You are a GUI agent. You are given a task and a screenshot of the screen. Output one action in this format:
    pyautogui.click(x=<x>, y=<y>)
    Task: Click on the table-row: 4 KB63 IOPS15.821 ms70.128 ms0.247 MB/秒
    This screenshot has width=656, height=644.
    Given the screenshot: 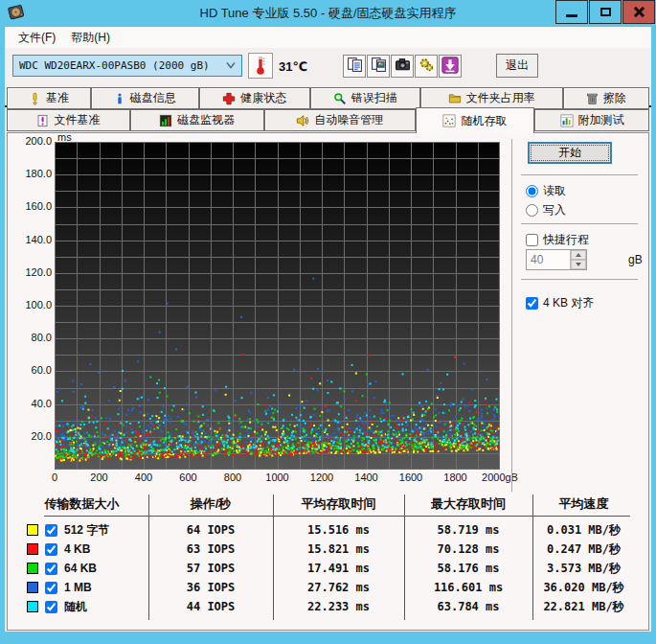 What is the action you would take?
    pyautogui.click(x=326, y=549)
    